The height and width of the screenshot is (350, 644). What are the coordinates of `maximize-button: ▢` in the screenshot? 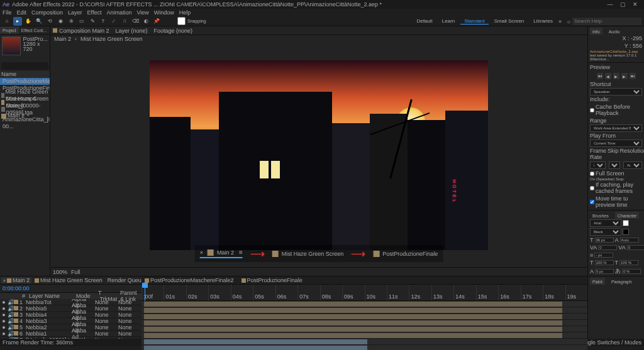 It's located at (623, 4).